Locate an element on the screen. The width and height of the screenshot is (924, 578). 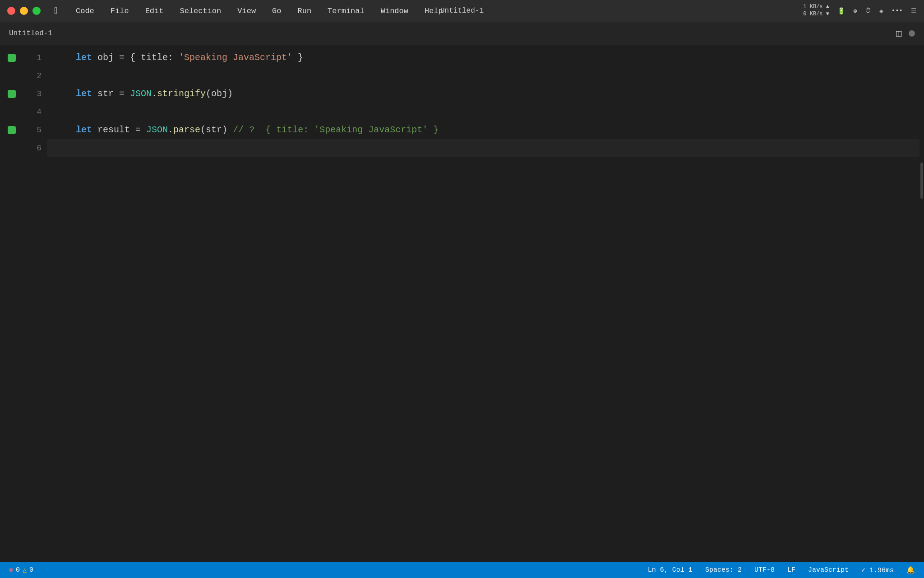
tab-title: Untitled-1 is located at coordinates (31, 33).